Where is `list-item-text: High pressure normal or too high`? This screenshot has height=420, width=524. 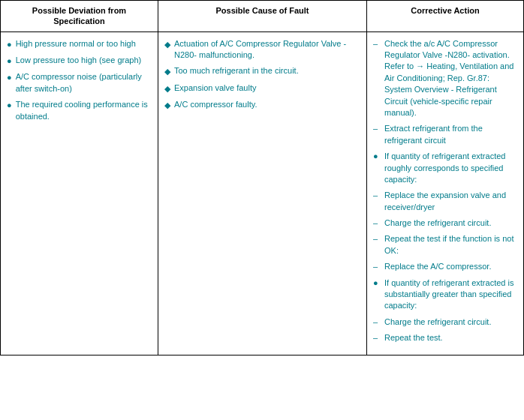
list-item-text: High pressure normal or too high is located at coordinates (84, 44).